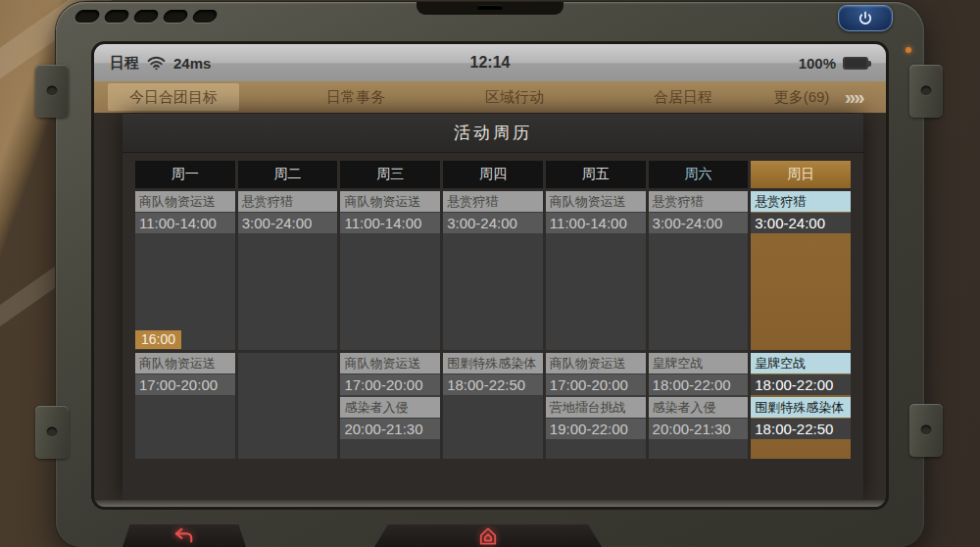 This screenshot has width=980, height=547. Describe the element at coordinates (53, 433) in the screenshot. I see `screw-icon` at that location.